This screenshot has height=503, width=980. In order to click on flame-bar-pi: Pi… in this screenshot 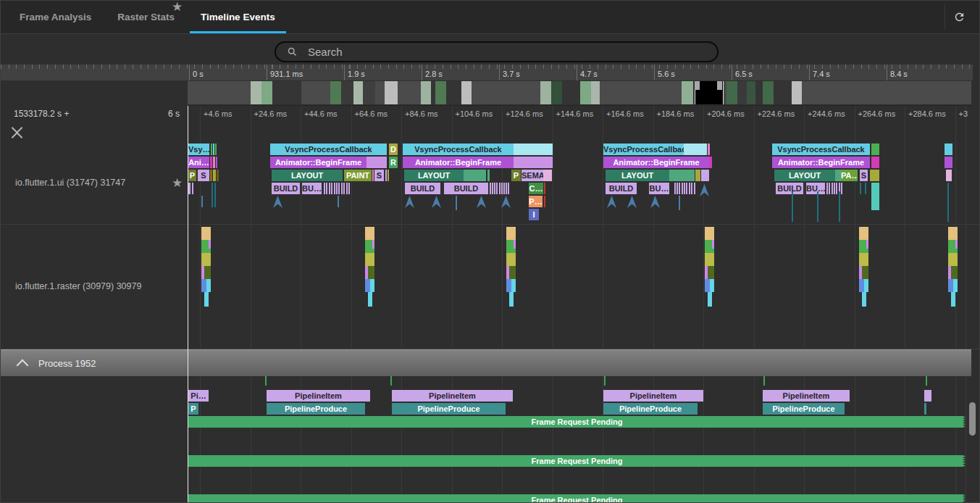, I will do `click(198, 396)`.